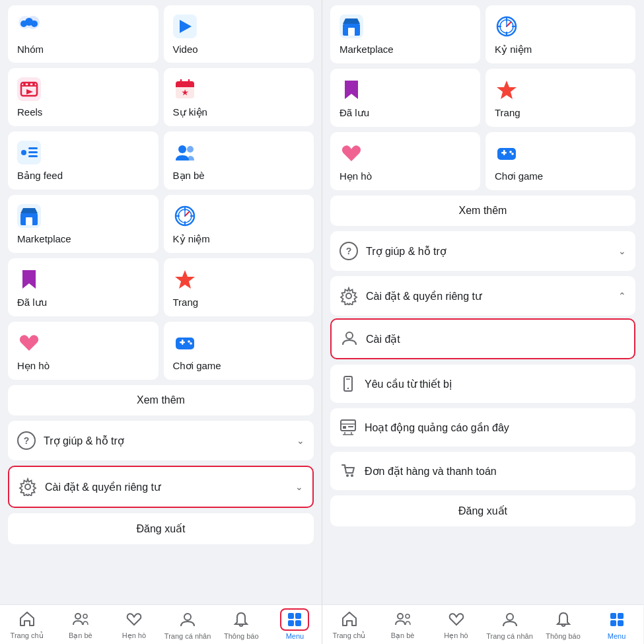  I want to click on left-nav-bell-label: Thông báo, so click(242, 636).